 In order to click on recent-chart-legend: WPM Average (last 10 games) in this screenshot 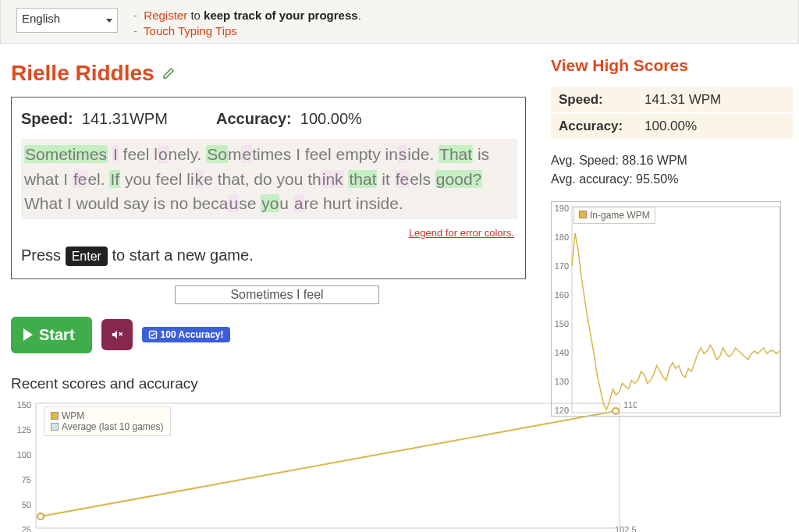, I will do `click(108, 421)`.